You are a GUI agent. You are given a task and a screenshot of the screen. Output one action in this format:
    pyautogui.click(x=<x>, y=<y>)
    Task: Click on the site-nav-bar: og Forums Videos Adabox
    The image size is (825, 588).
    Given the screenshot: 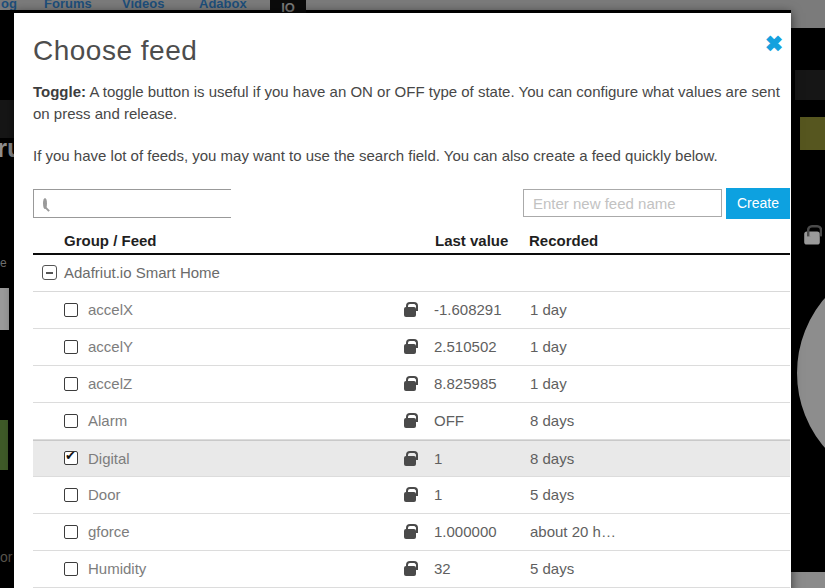 What is the action you would take?
    pyautogui.click(x=412, y=5)
    